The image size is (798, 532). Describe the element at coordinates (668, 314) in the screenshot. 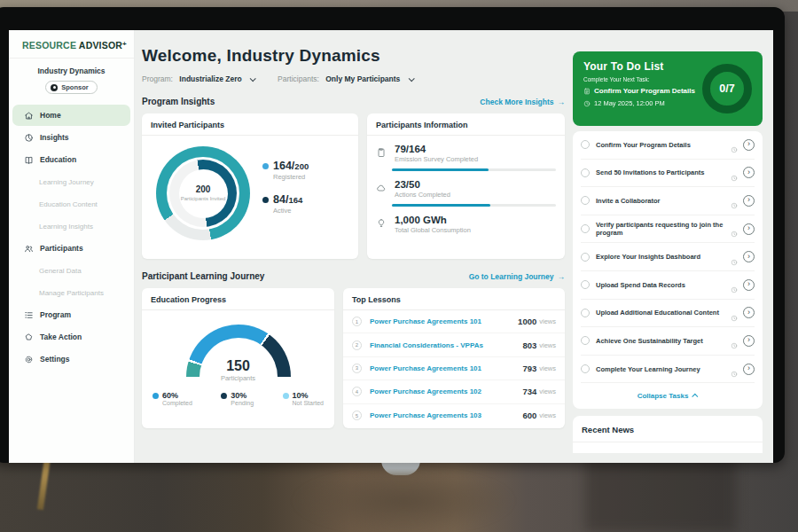

I see `task-row-upload-educational-content: Upload Additional Educational Content ›` at that location.